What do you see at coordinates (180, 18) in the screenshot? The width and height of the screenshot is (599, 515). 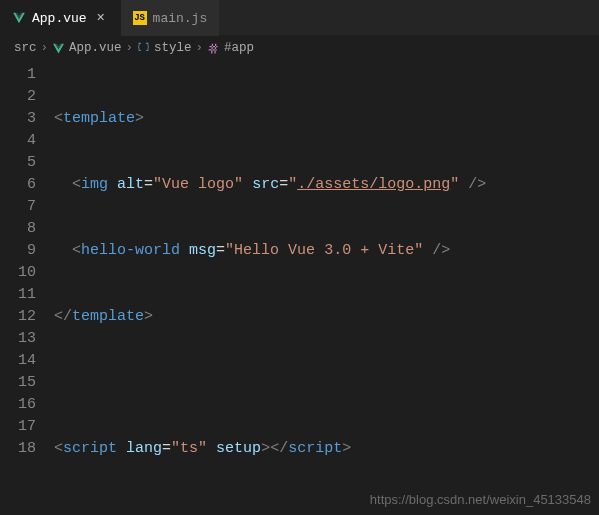 I see `tab-label: main.js` at bounding box center [180, 18].